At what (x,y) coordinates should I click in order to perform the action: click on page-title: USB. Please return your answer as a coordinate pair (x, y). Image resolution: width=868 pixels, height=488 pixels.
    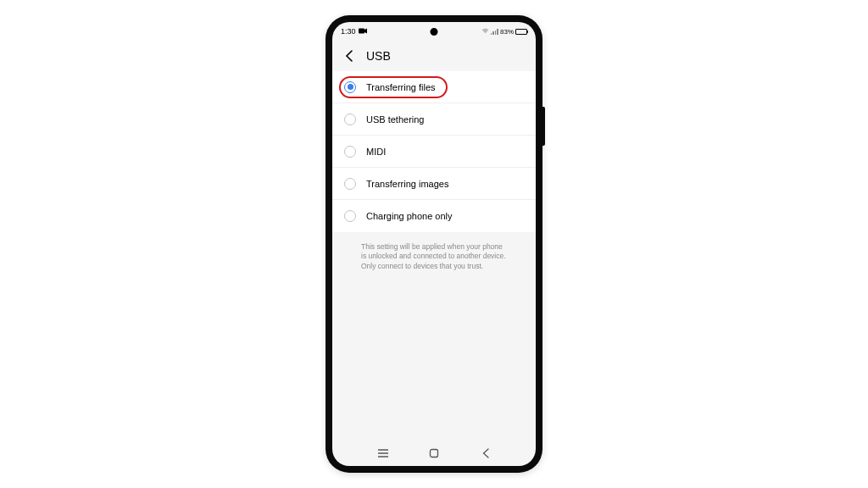
    Looking at the image, I should click on (378, 56).